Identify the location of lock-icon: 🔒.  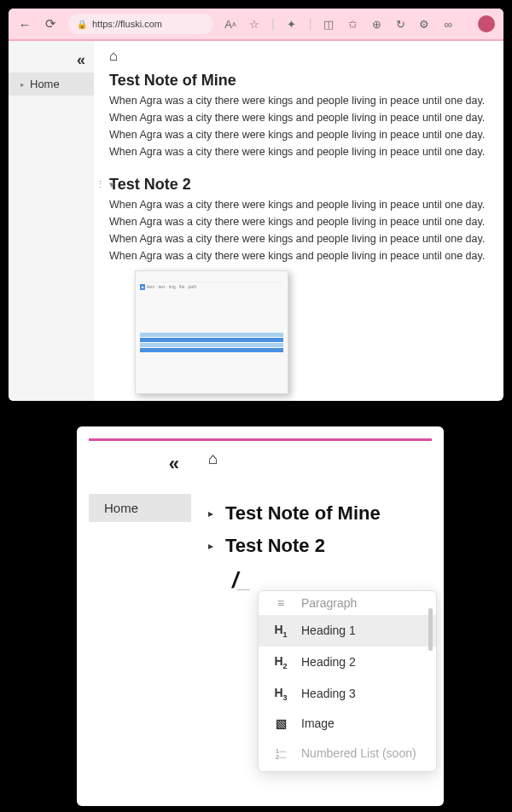
(82, 24).